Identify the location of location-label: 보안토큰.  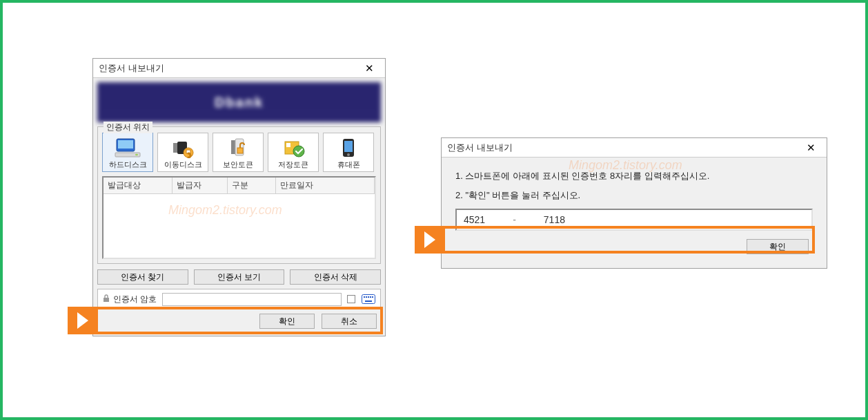
(238, 164).